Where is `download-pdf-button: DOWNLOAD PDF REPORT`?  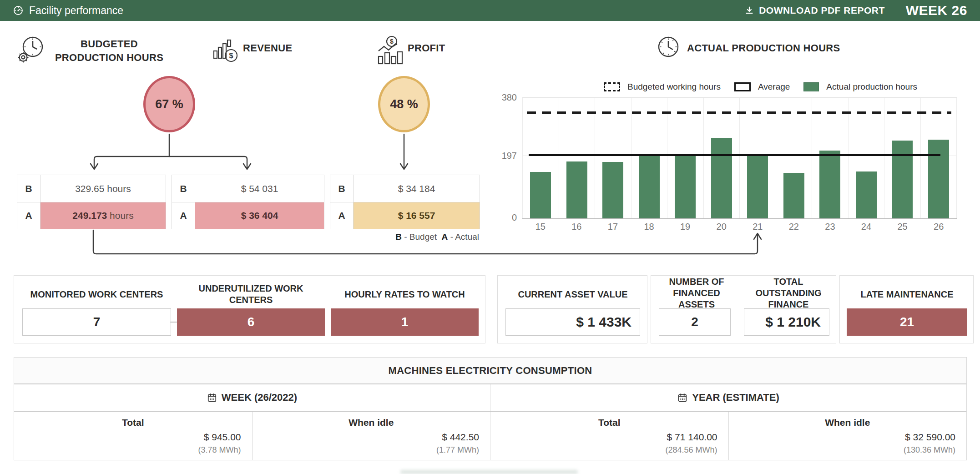 download-pdf-button: DOWNLOAD PDF REPORT is located at coordinates (814, 10).